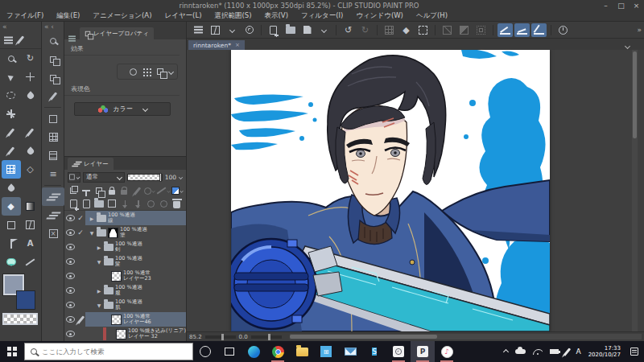  What do you see at coordinates (390, 31) in the screenshot?
I see `clear-icon` at bounding box center [390, 31].